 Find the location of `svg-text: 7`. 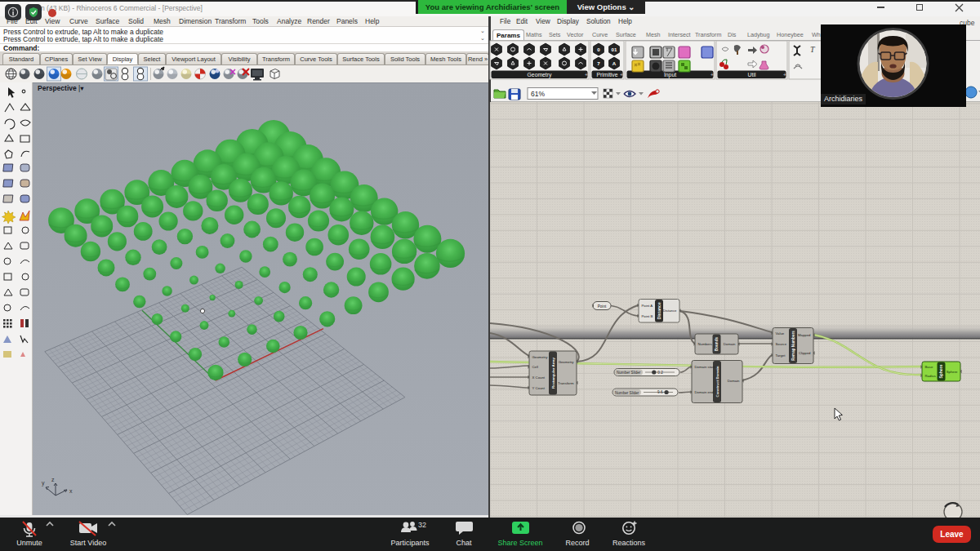

svg-text: 7 is located at coordinates (599, 64).